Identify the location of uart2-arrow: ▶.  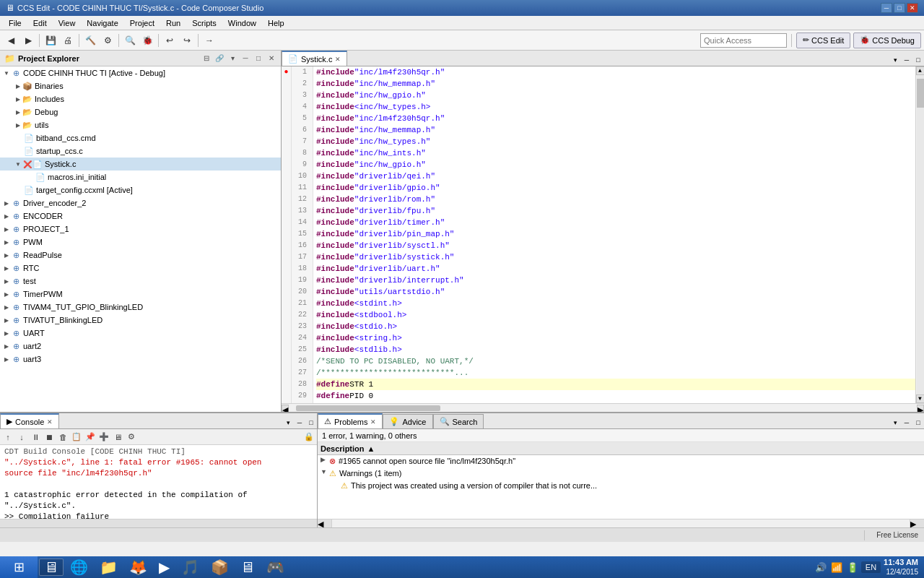
(6, 346).